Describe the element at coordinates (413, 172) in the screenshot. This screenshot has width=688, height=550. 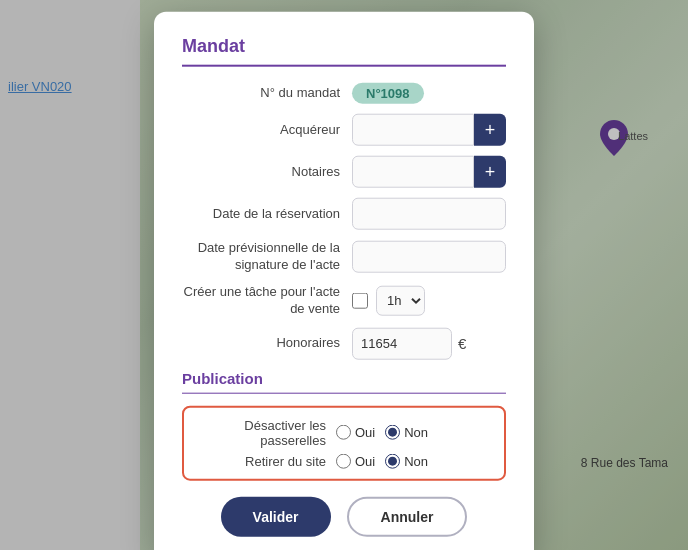
I see `notaires-input` at that location.